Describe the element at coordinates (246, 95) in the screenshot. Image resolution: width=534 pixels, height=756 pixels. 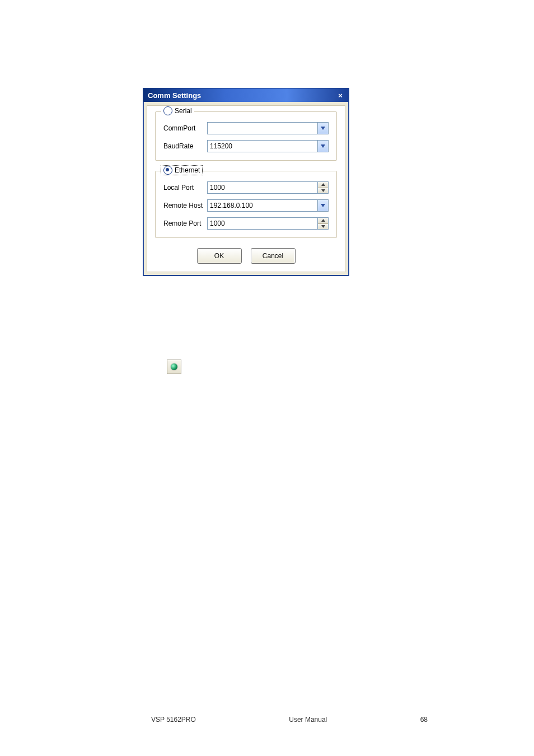
I see `dialog-titlebar: Comm Settings ×` at that location.